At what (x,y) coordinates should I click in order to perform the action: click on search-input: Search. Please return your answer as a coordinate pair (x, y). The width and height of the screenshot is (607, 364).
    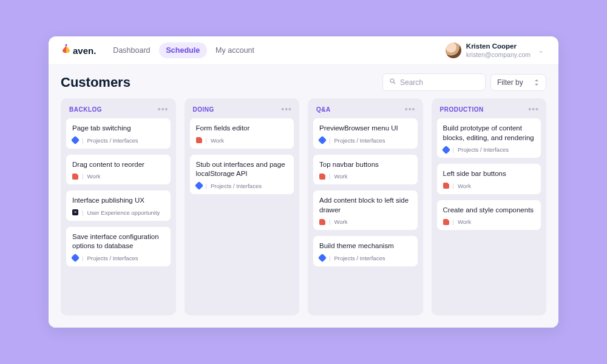
    Looking at the image, I should click on (434, 83).